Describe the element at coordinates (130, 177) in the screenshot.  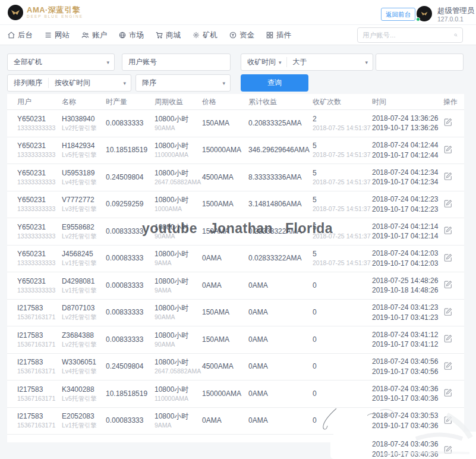
I see `hourly-output-value: 0.24509804` at that location.